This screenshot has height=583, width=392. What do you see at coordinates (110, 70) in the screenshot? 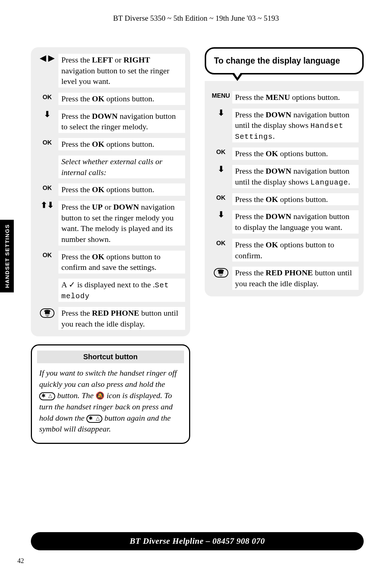
I see `step-row: ◀ ▶Press the LEFT or RIGHT navigation bu…` at bounding box center [110, 70].